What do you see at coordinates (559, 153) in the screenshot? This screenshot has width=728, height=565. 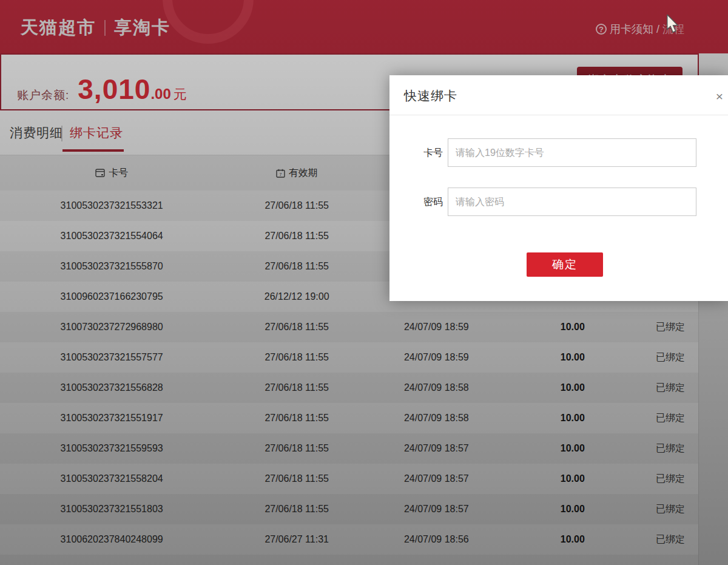 I see `card-number-form-row: 卡号` at bounding box center [559, 153].